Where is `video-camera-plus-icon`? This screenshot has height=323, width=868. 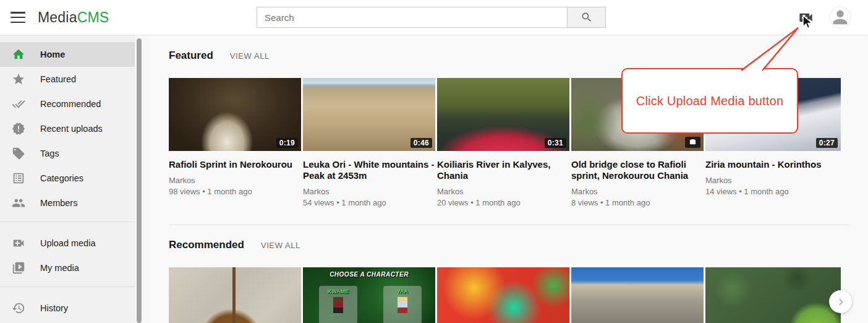 video-camera-plus-icon is located at coordinates (19, 243).